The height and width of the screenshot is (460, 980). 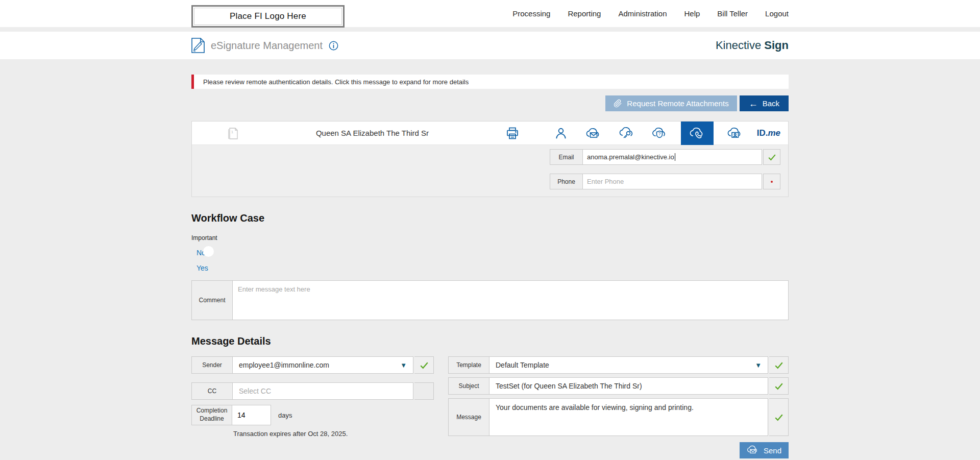 What do you see at coordinates (566, 157) in the screenshot?
I see `email-label: Email` at bounding box center [566, 157].